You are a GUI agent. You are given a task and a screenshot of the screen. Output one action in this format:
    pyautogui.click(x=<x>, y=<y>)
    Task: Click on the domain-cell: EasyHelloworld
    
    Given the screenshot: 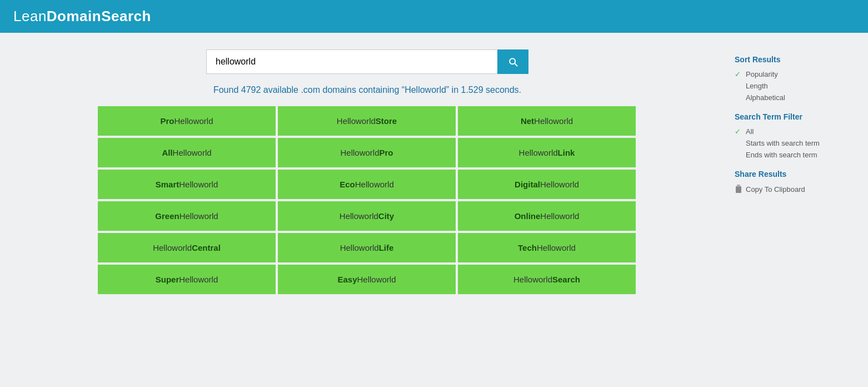 What is the action you would take?
    pyautogui.click(x=367, y=279)
    